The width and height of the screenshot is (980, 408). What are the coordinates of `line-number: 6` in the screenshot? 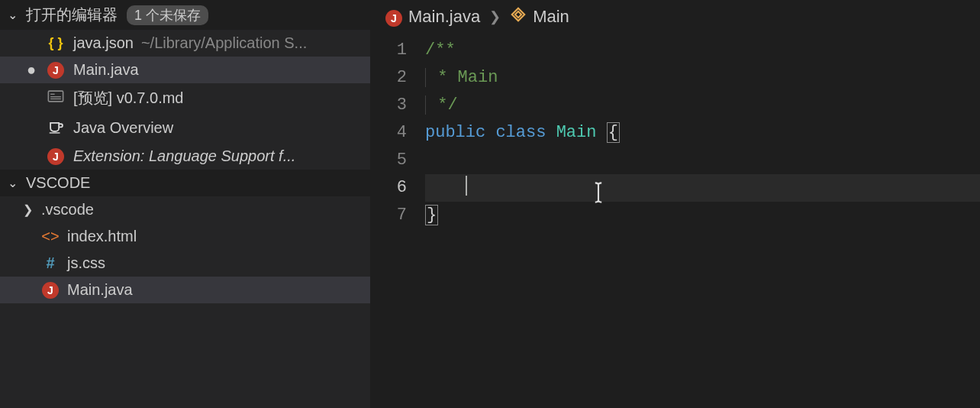 It's located at (388, 188).